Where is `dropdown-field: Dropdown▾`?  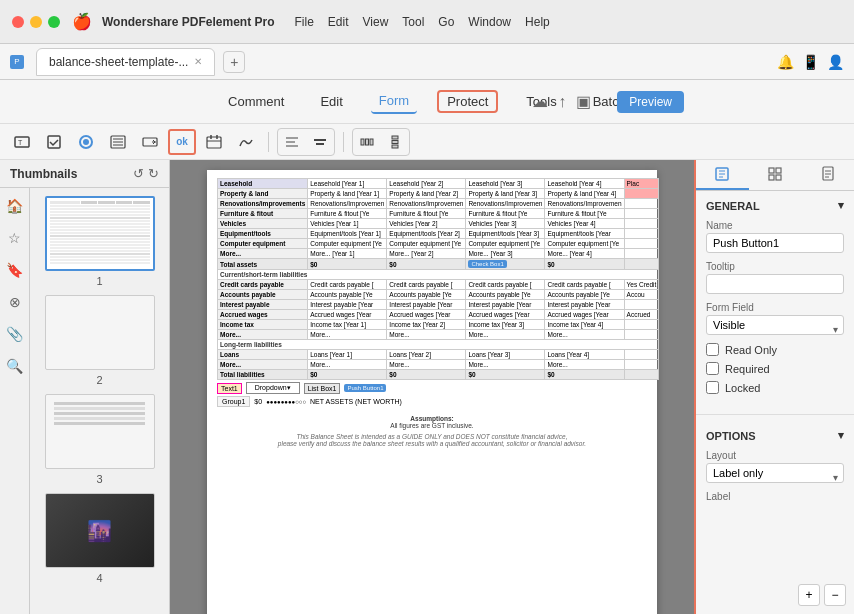
dropdown-field: Dropdown▾ is located at coordinates (273, 388).